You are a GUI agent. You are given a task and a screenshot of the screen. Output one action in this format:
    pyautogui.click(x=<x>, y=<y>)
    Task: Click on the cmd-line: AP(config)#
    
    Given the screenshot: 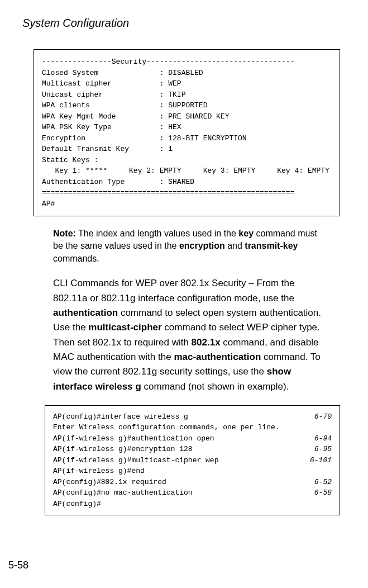 What is the action you would take?
    pyautogui.click(x=192, y=504)
    